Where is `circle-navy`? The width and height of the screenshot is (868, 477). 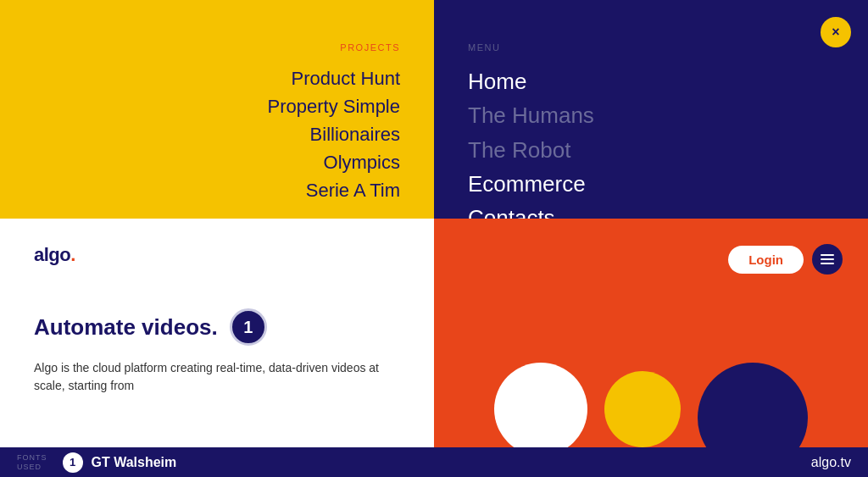 circle-navy is located at coordinates (753, 405).